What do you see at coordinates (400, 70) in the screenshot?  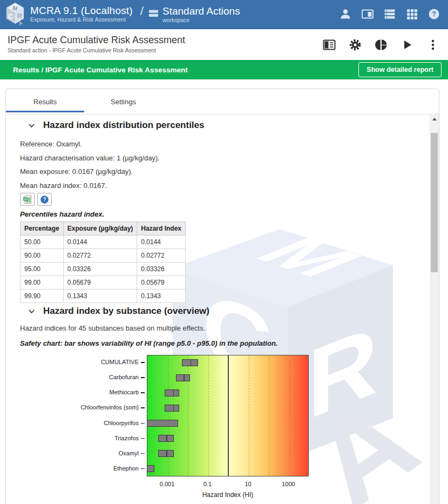 I see `show-detailed-report-button: Show detailed report` at bounding box center [400, 70].